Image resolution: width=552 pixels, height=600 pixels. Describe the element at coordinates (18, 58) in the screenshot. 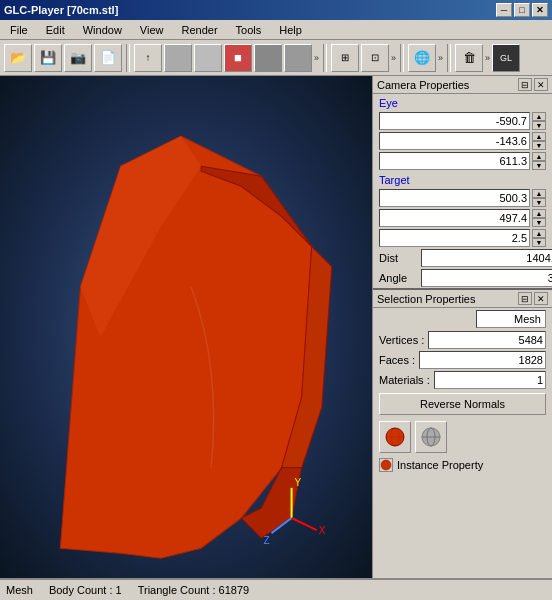

I see `toolbar-open-button: 📂` at that location.